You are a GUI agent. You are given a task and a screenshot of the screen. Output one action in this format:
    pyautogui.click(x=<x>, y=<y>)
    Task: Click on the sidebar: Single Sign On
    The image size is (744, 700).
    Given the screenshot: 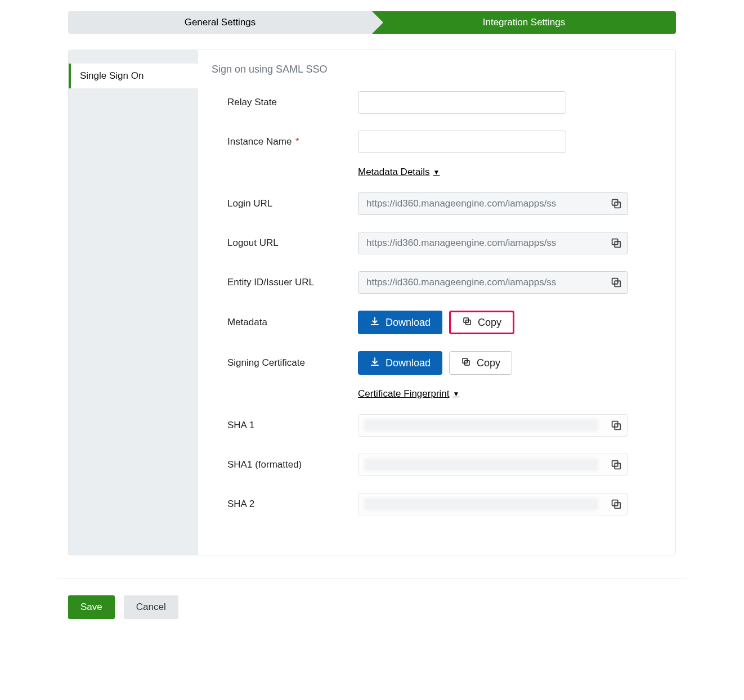 What is the action you would take?
    pyautogui.click(x=133, y=303)
    